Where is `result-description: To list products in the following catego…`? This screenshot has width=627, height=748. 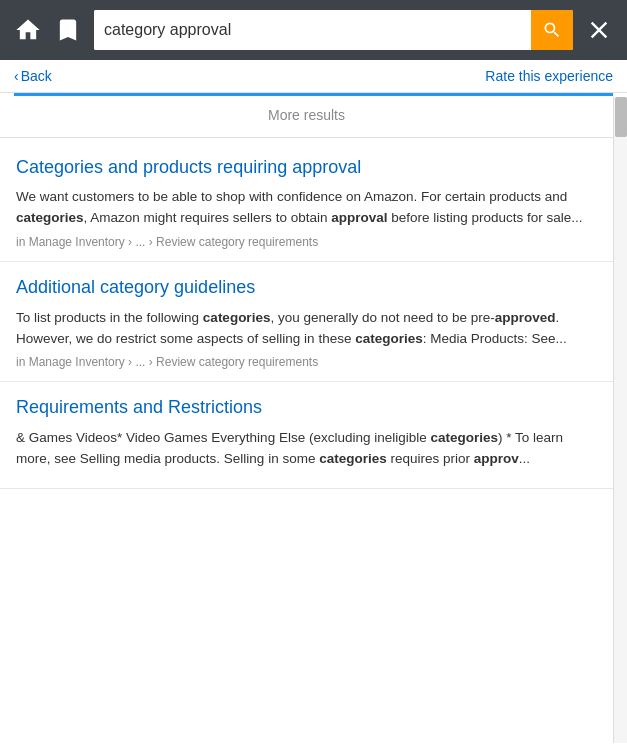 result-description: To list products in the following catego… is located at coordinates (306, 329).